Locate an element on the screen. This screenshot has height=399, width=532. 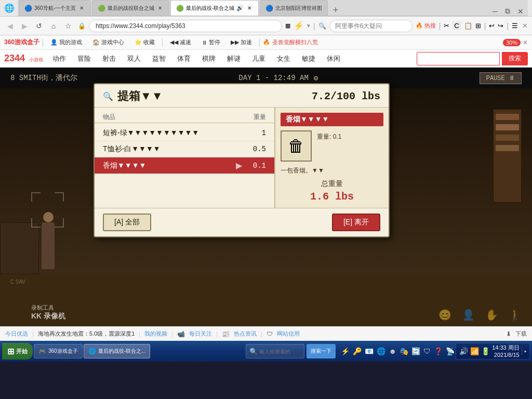
redo-icon: ↪ is located at coordinates (501, 26).